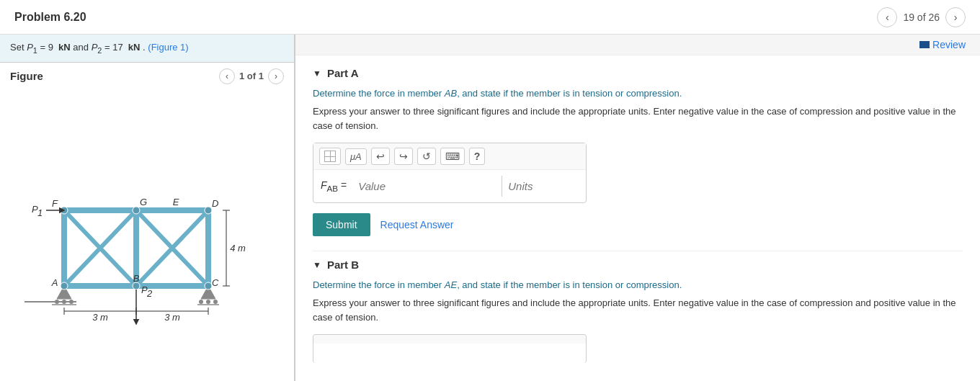 The image size is (980, 381). Describe the element at coordinates (427, 156) in the screenshot. I see `refresh-icon: ↺` at that location.